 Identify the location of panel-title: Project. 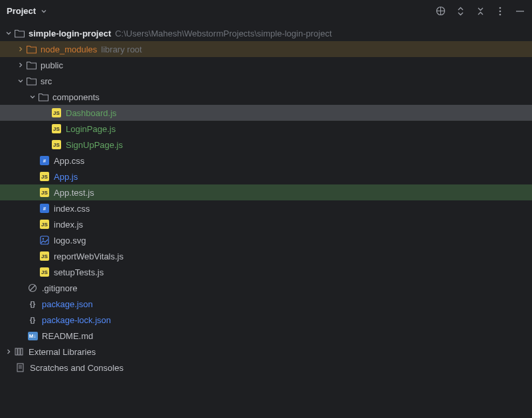
(21, 11).